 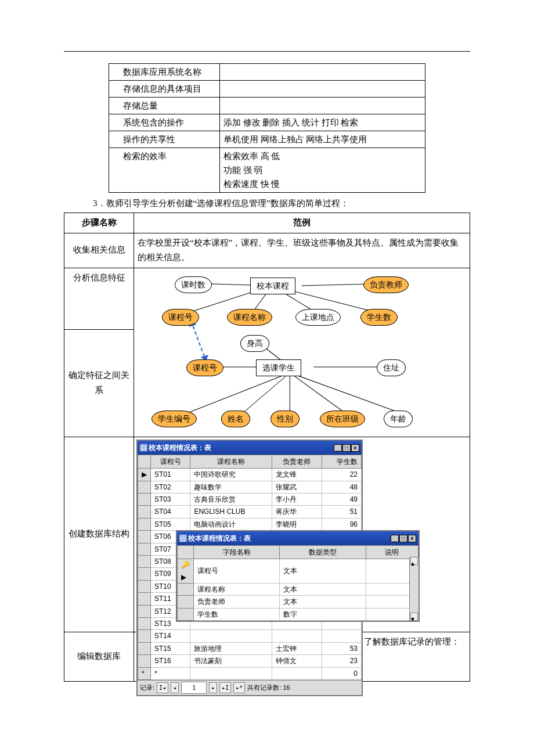 What do you see at coordinates (322, 171) in the screenshot?
I see `prop-val: 检索效率 高 低 功能 强 弱 检索速度 快 慢` at bounding box center [322, 171].